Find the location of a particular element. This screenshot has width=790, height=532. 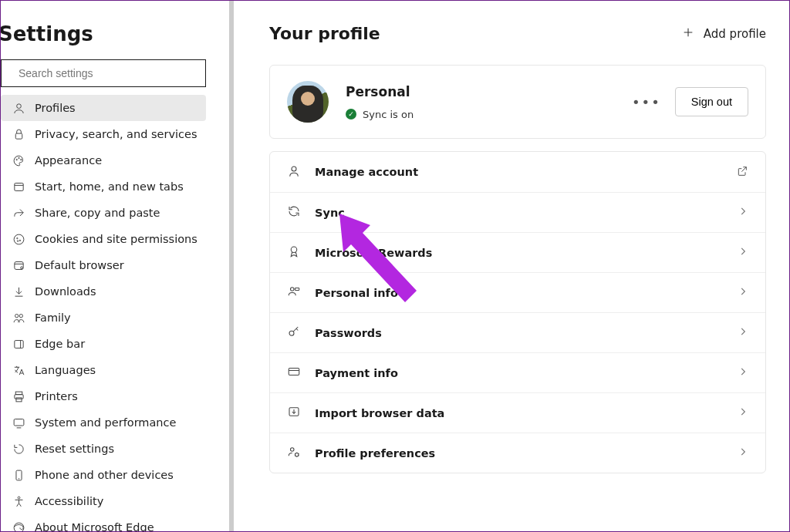

menu-personal-info: Personal info is located at coordinates (518, 292).